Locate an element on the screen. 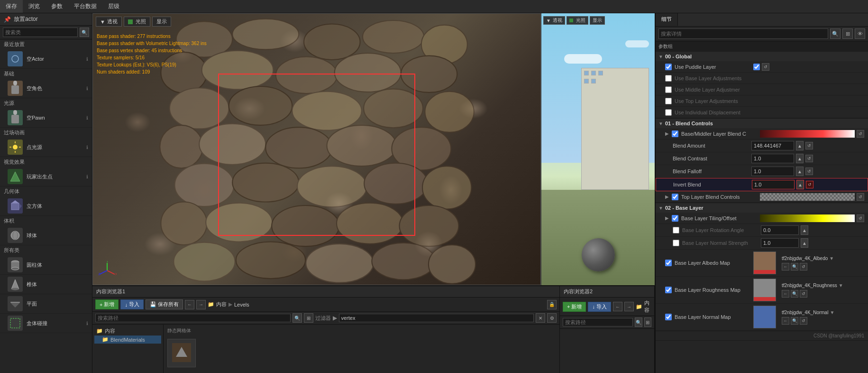  use-puddle-layer-value-checkbox is located at coordinates (757, 67).